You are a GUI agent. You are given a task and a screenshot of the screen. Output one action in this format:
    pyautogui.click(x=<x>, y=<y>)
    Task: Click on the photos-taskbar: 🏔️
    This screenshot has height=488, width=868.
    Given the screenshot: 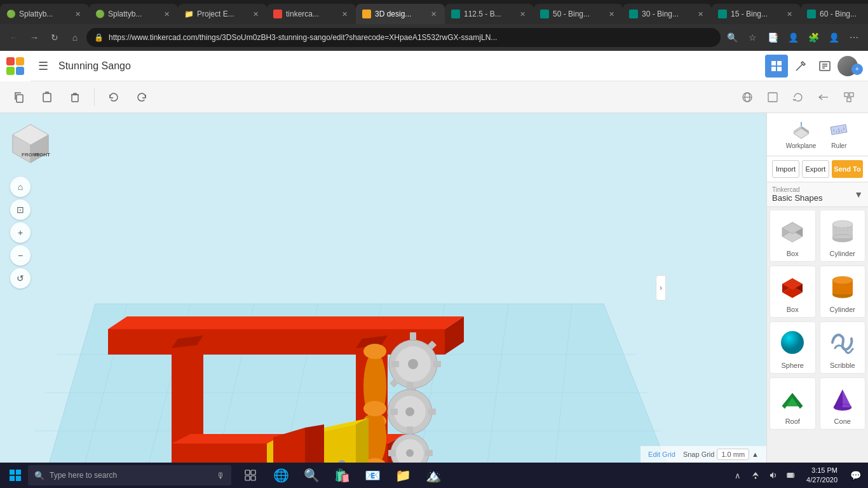 What is the action you would take?
    pyautogui.click(x=433, y=475)
    